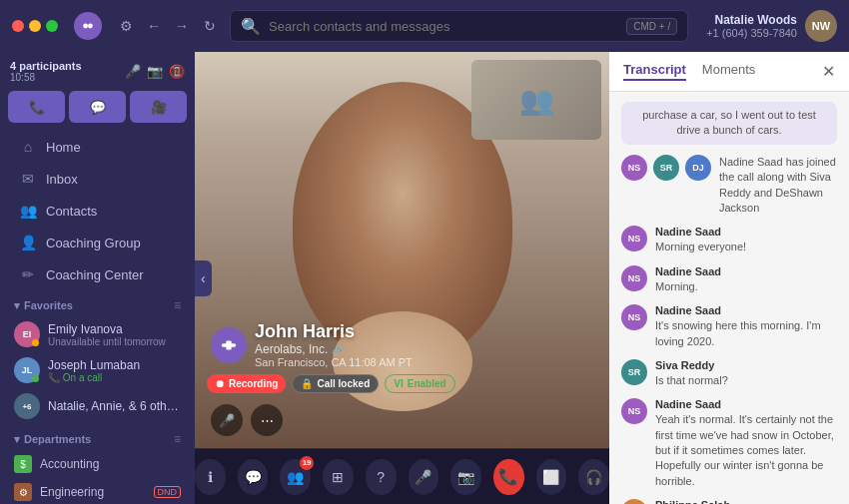 This screenshot has height=504, width=849. Describe the element at coordinates (52, 26) in the screenshot. I see `maximize-button` at that location.